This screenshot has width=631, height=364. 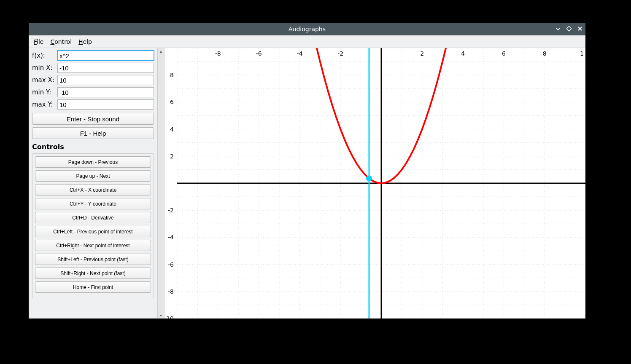 What do you see at coordinates (171, 210) in the screenshot?
I see `y-tick-label: -2` at bounding box center [171, 210].